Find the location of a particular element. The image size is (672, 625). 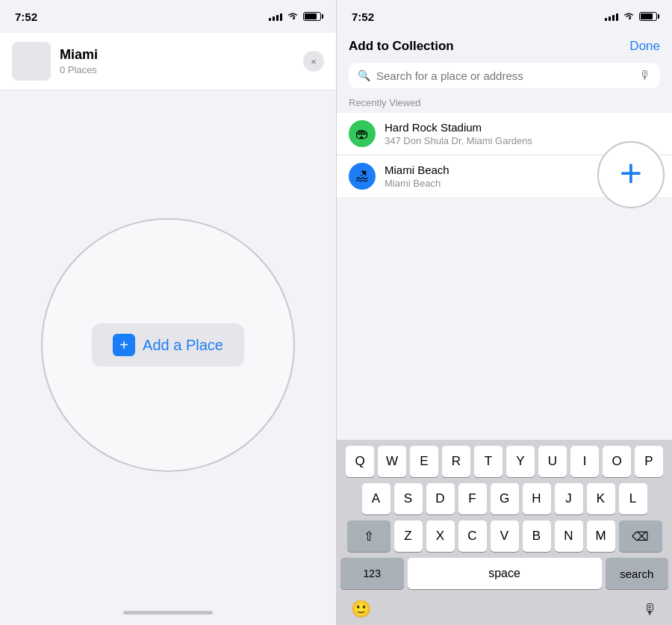

collection-name: Miami is located at coordinates (177, 55).